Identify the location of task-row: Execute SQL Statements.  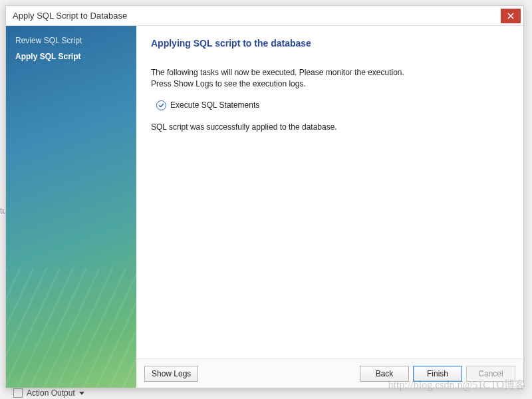
(332, 105).